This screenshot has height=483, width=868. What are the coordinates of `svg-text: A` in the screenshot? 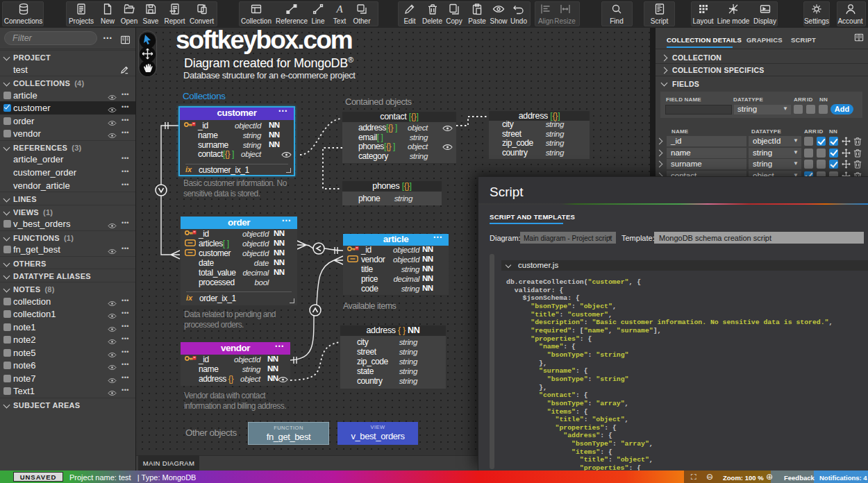 It's located at (339, 9).